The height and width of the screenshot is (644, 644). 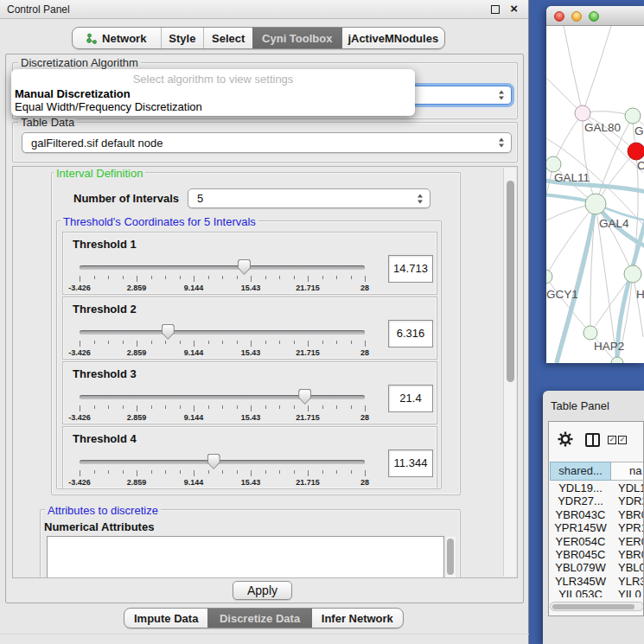 I want to click on node-red-selected, so click(x=636, y=151).